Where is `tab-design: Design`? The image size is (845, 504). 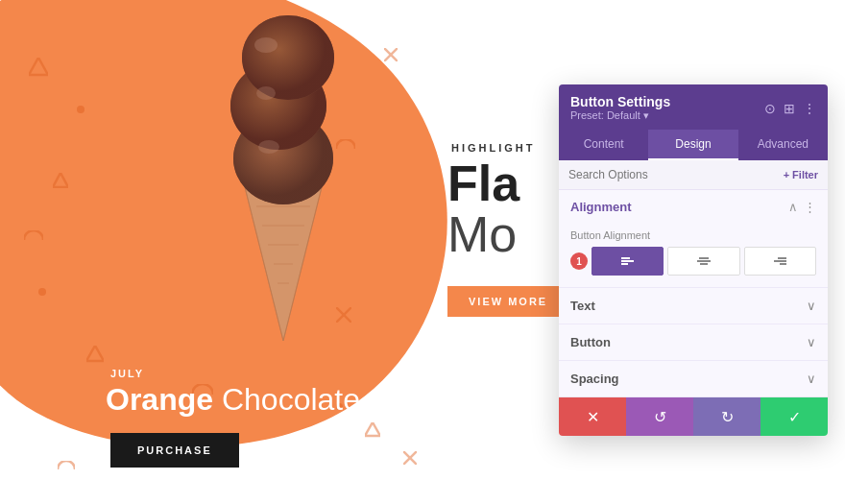 tab-design: Design is located at coordinates (693, 145).